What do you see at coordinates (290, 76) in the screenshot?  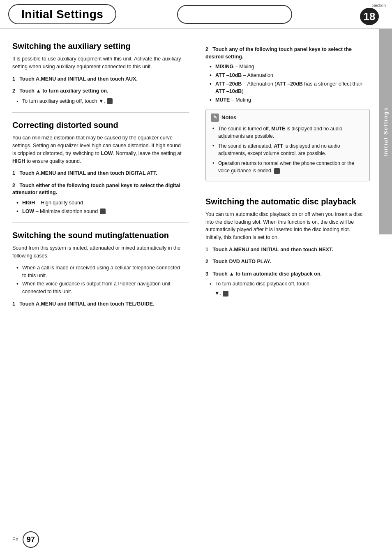 I see `bullet-att10: ATT –10dB – Attenuation` at bounding box center [290, 76].